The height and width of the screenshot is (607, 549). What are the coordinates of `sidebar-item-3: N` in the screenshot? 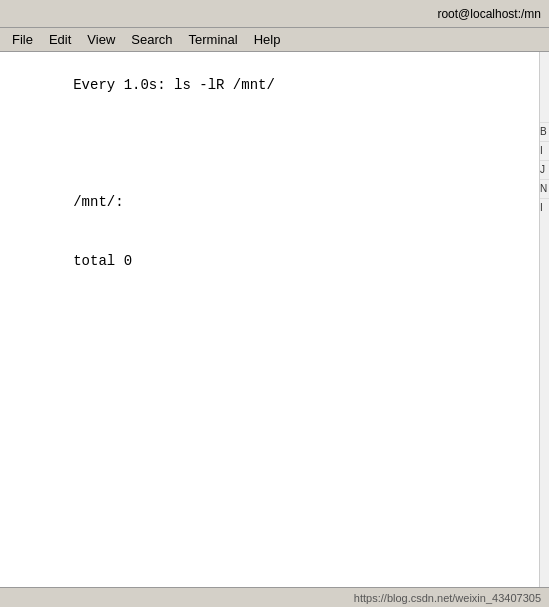 It's located at (544, 188).